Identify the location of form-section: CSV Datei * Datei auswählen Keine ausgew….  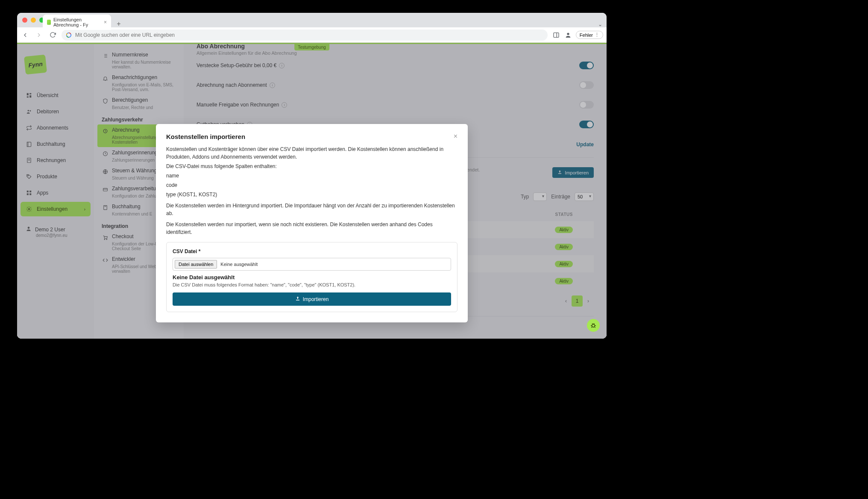
(312, 277).